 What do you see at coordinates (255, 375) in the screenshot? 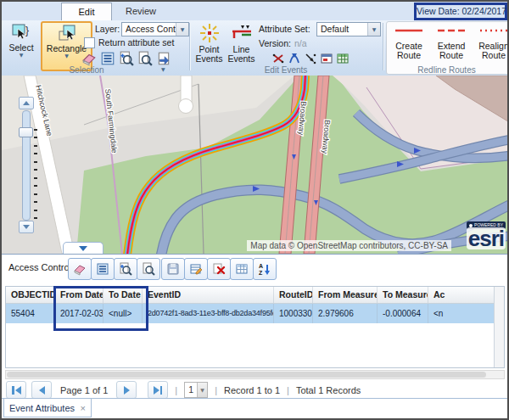
I see `horizontal-scrollbar` at bounding box center [255, 375].